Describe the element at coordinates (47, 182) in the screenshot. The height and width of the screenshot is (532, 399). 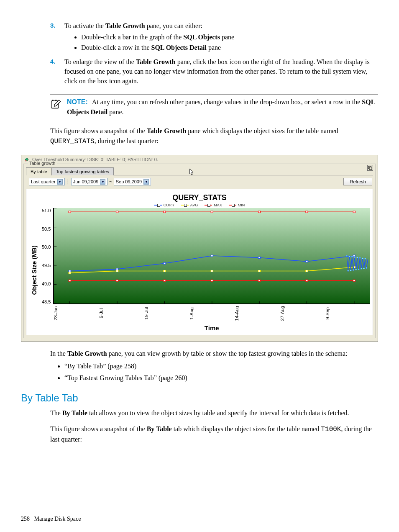
I see `period-dropdown: Last quarter ▾` at that location.